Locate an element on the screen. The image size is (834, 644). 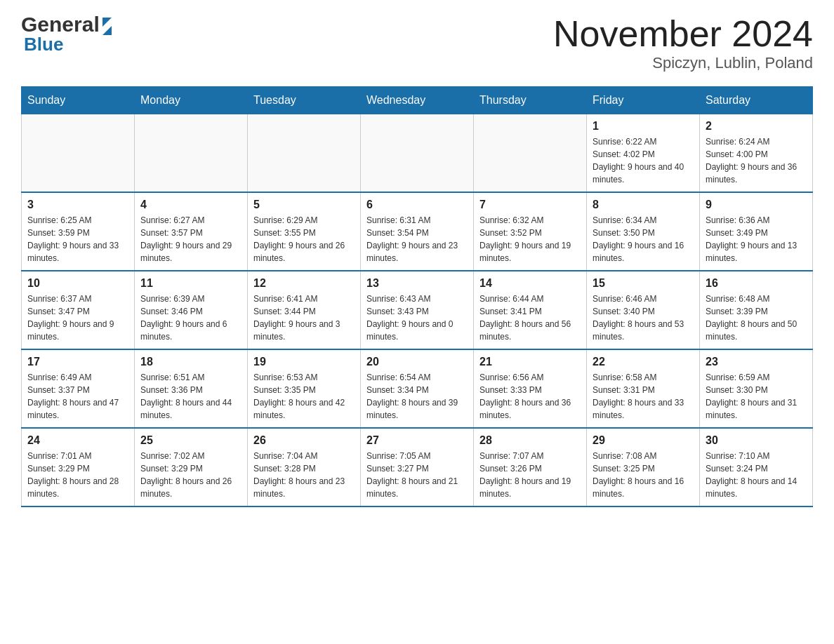
table-row: 17Sunrise: 6:49 AMSunset: 3:37 PMDayligh… is located at coordinates (79, 389).